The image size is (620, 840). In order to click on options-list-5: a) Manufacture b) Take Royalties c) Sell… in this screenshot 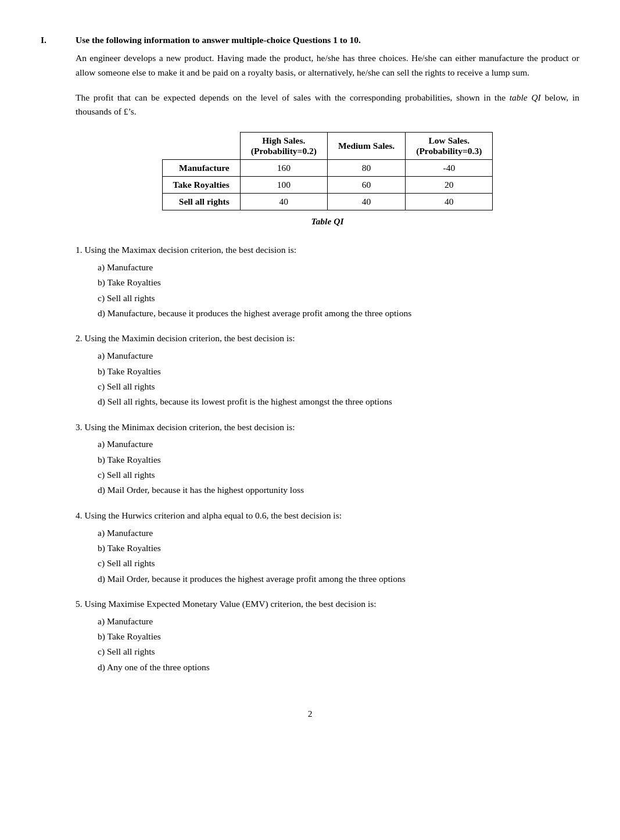, I will do `click(328, 644)`.